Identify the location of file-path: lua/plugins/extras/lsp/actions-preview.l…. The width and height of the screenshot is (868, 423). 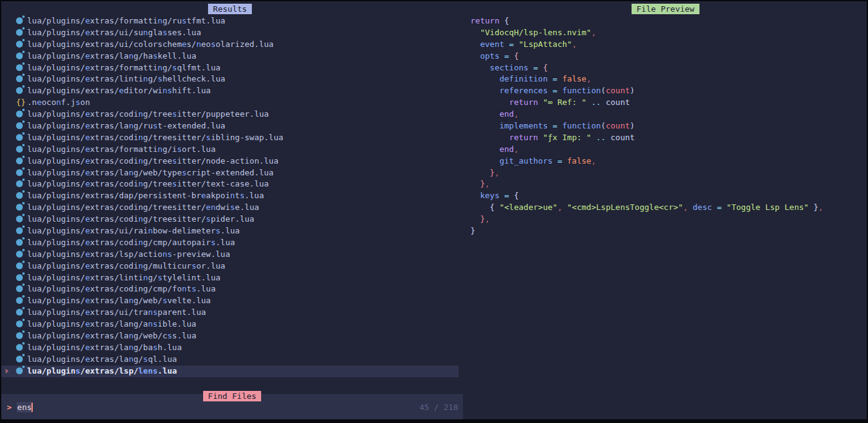
(128, 254).